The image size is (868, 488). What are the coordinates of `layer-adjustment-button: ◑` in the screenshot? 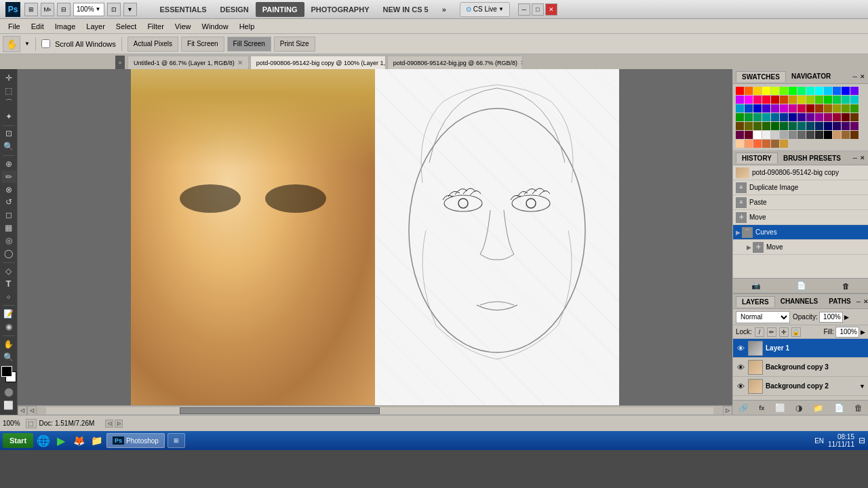 It's located at (799, 408).